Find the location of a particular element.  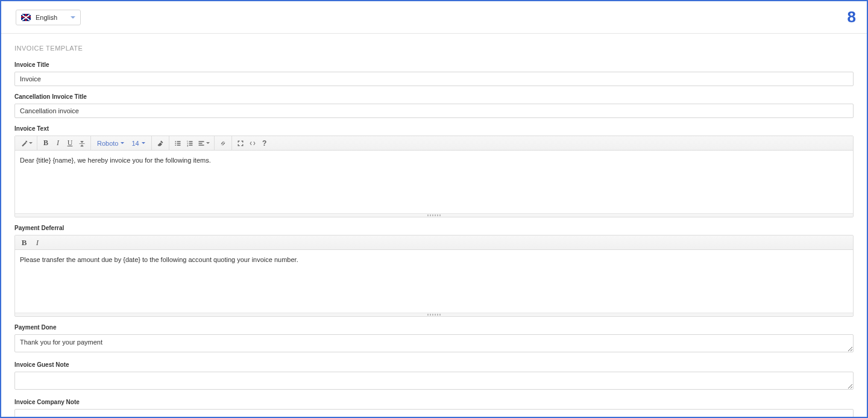

label-invoice-text: Invoice Text is located at coordinates (434, 129).